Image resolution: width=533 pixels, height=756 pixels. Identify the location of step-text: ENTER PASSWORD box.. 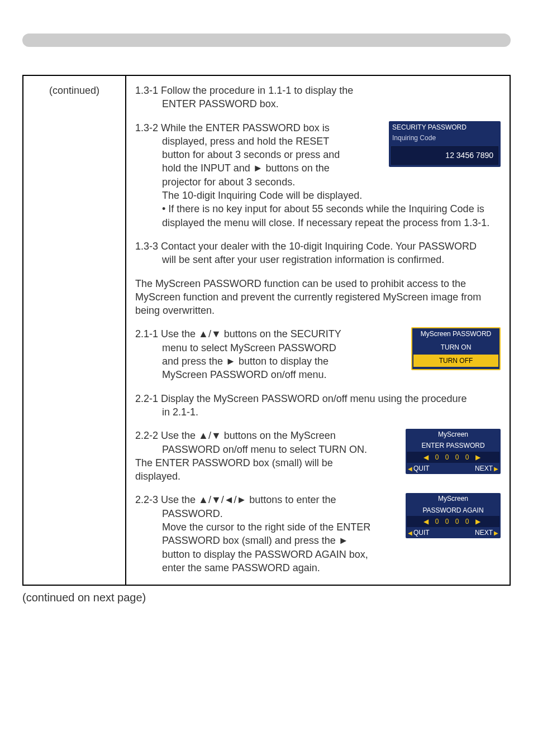
(318, 104).